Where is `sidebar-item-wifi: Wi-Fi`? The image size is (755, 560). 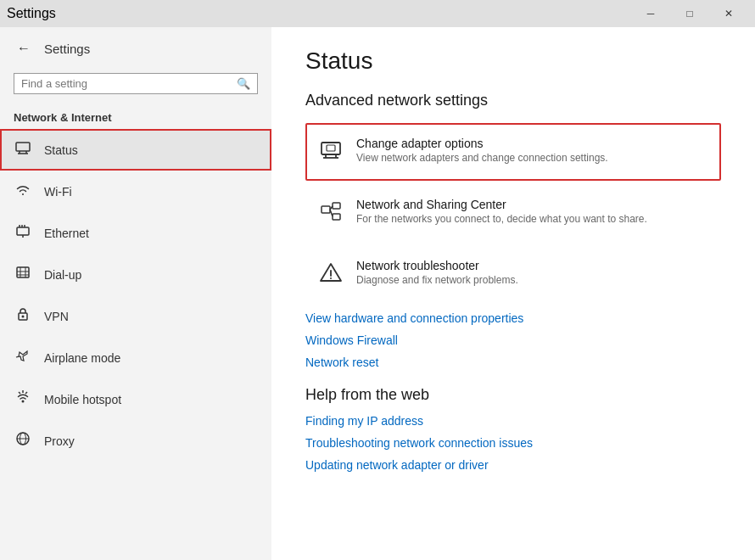 sidebar-item-wifi: Wi-Fi is located at coordinates (136, 192).